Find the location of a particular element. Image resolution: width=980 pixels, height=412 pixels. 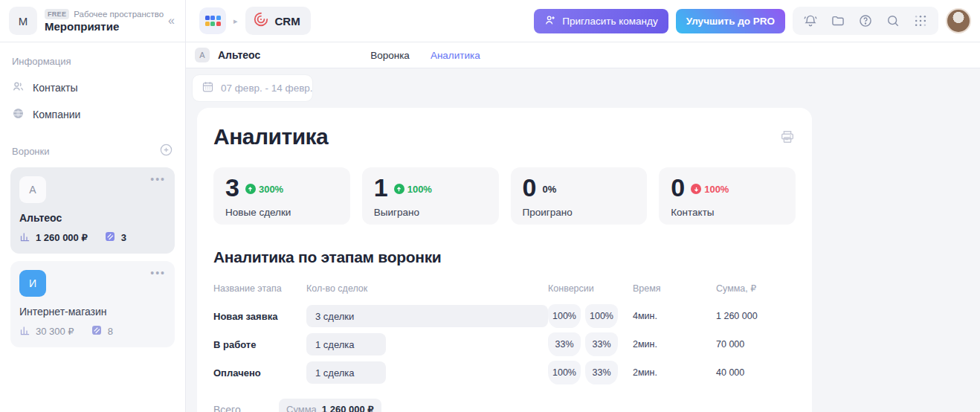

table-row: Новая заявка 3 сделки 100% 100% 4мин. 1 … is located at coordinates (504, 316).